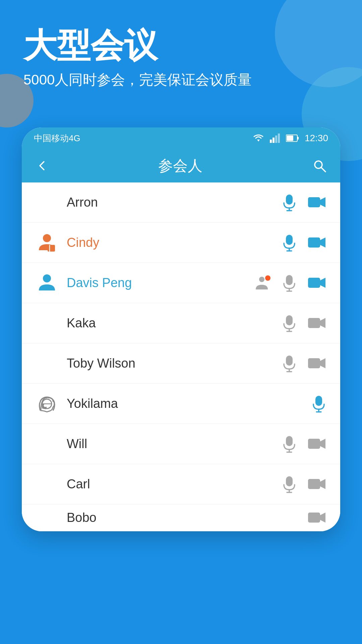  I want to click on table-row: Toby Wilson, so click(181, 364).